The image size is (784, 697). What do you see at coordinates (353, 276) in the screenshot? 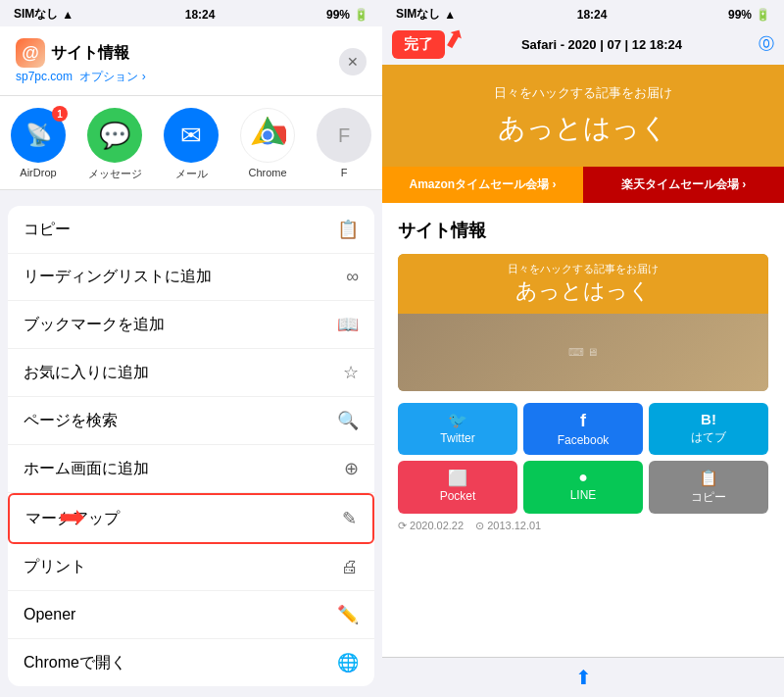
I see `reading-list-icon: ∞` at bounding box center [353, 276].